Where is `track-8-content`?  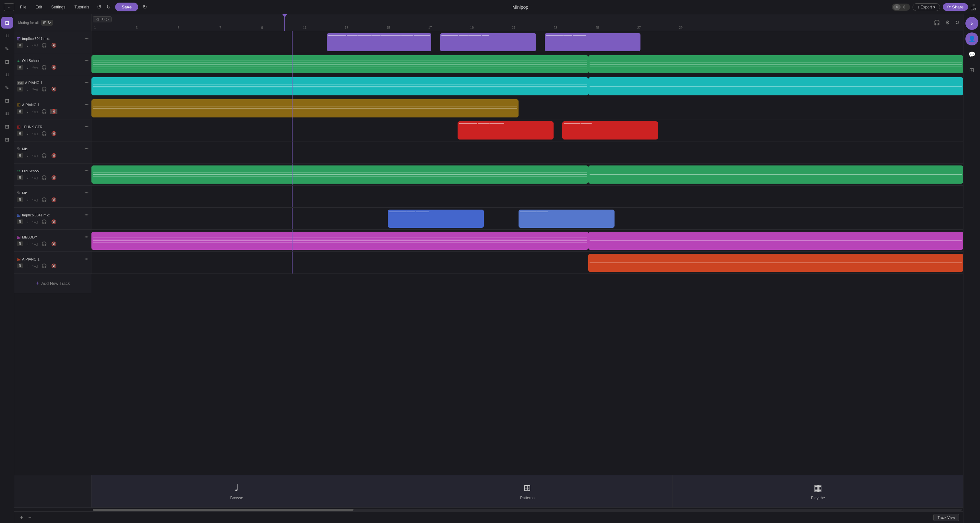
track-8-content is located at coordinates (527, 196).